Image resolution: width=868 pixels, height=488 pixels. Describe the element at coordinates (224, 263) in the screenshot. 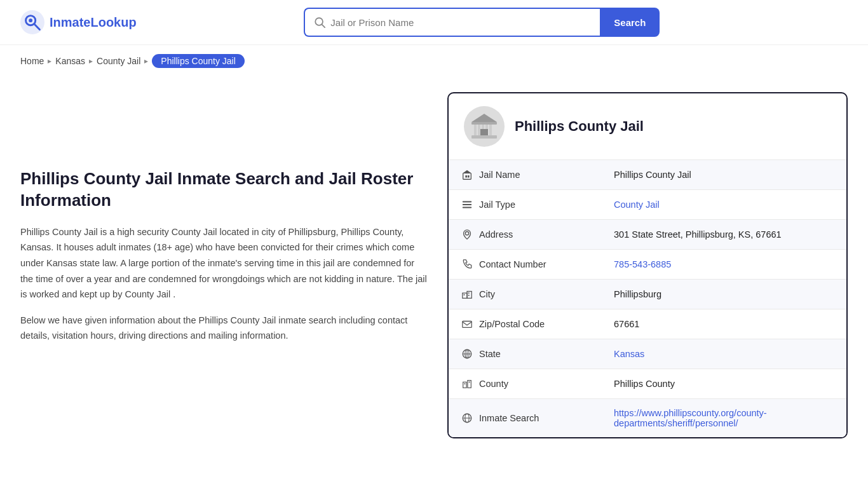

I see `description-paragraph-1: Phillips County Jail is a high security …` at that location.